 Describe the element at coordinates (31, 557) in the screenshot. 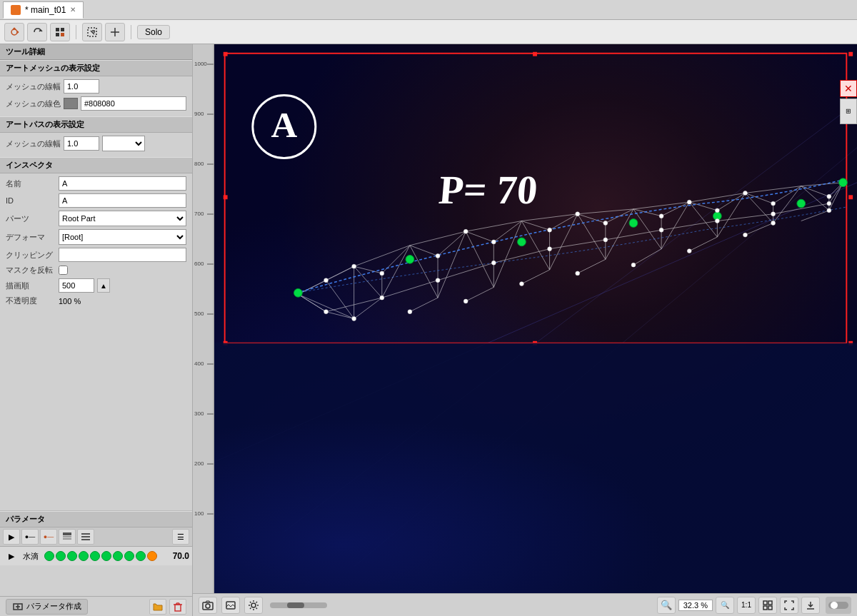

I see `param-name: 水滴` at that location.